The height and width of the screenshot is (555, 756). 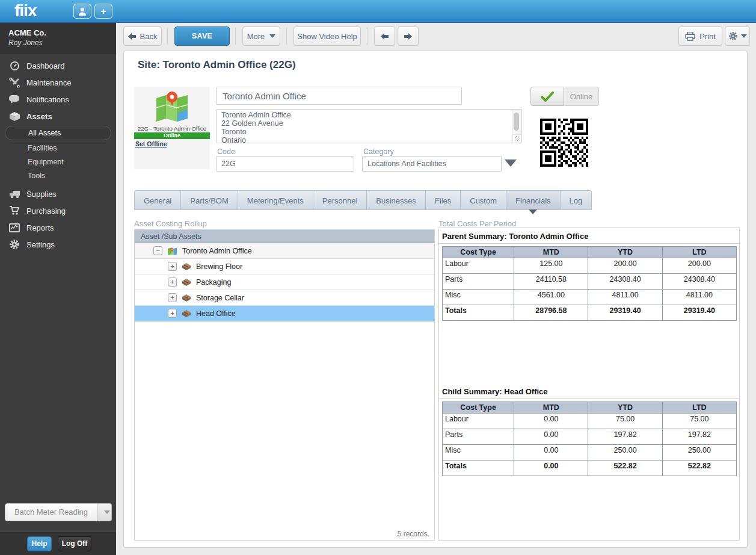 What do you see at coordinates (158, 200) in the screenshot?
I see `tab-general: General` at bounding box center [158, 200].